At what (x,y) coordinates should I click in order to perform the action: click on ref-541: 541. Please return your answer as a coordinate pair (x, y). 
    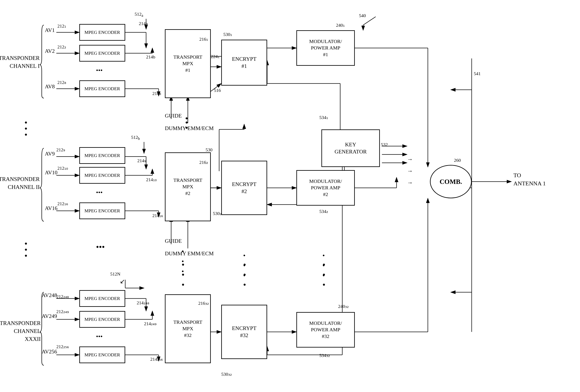
    Looking at the image, I should click on (477, 74).